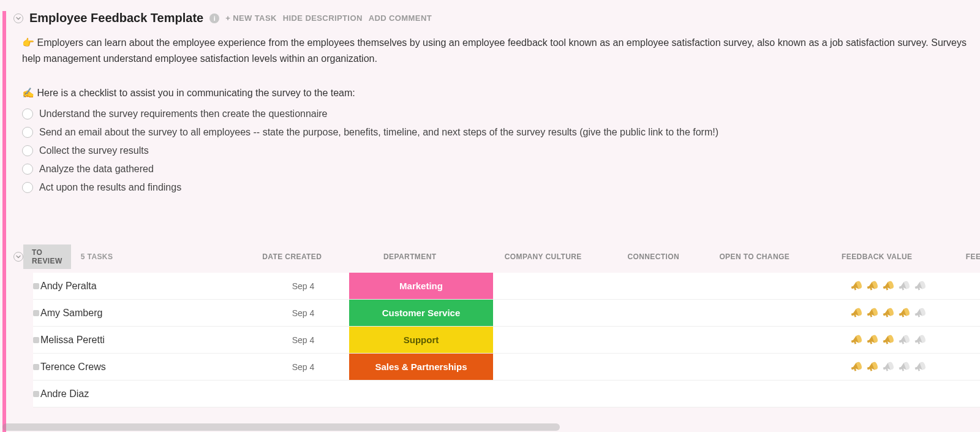  What do you see at coordinates (421, 393) in the screenshot?
I see `task-department-badge` at bounding box center [421, 393].